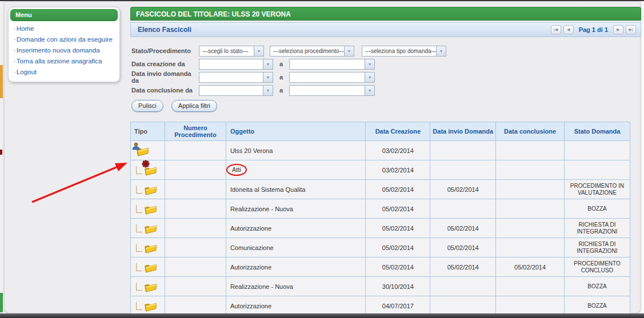 This screenshot has height=318, width=644. I want to click on data-creazione-da-combo: ▼, so click(236, 64).